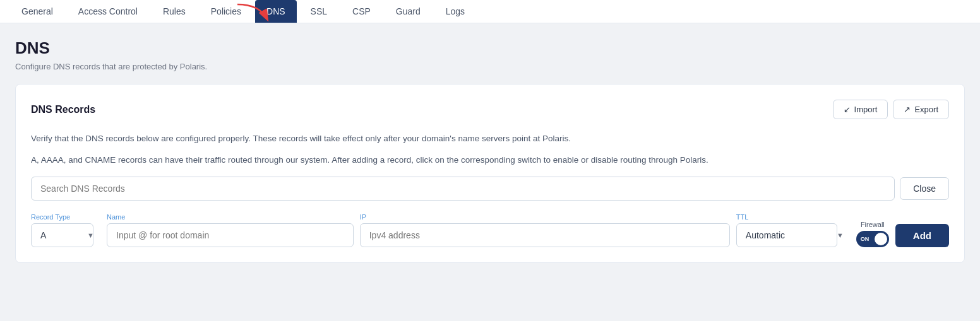  What do you see at coordinates (891, 110) in the screenshot?
I see `card-actions: ↙ Import ↗ Export` at bounding box center [891, 110].